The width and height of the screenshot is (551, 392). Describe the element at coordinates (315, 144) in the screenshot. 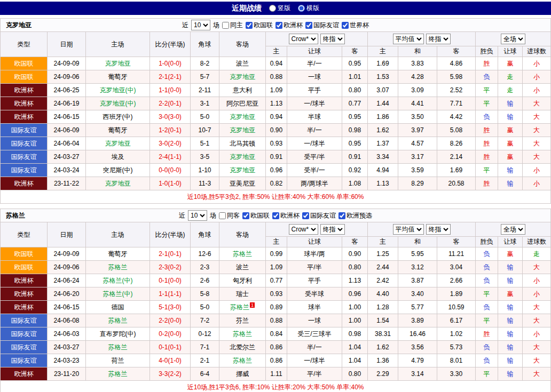

I see `asia-handicap-cell: 一/球半` at that location.